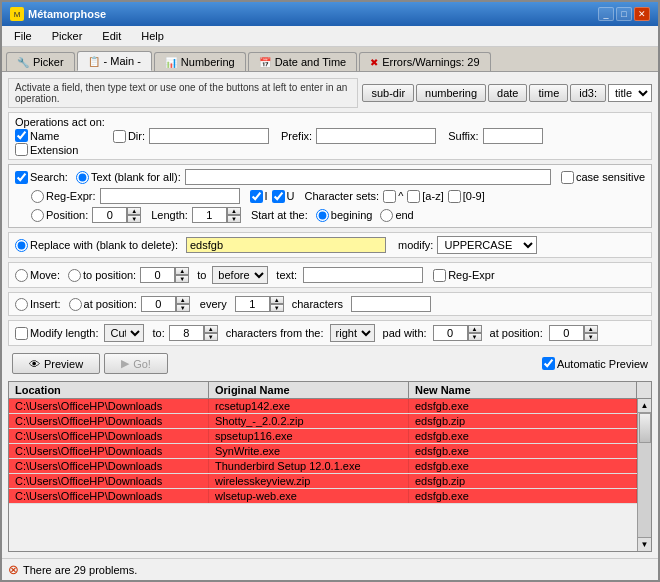 The height and width of the screenshot is (582, 660). I want to click on insert-radio-label: Insert:, so click(38, 304).